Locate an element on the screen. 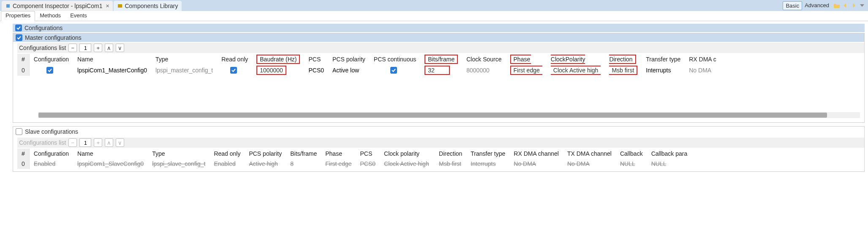  nav-back-icon is located at coordinates (845, 6).